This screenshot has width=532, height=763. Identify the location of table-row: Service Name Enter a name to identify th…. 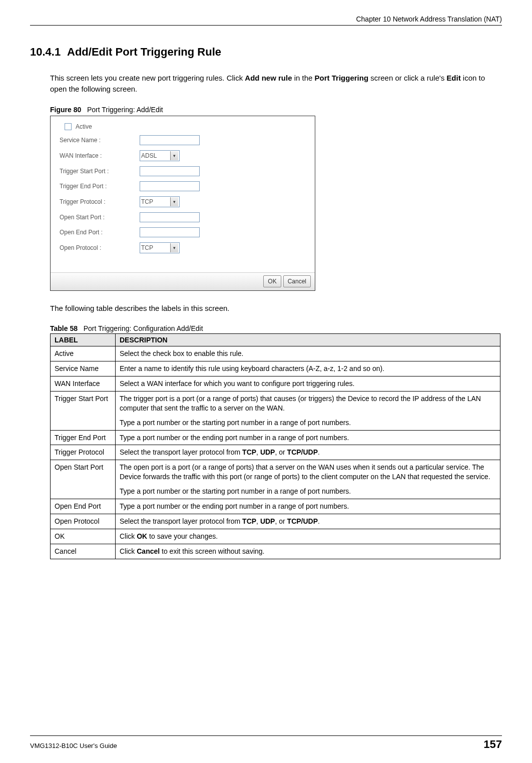
(275, 369).